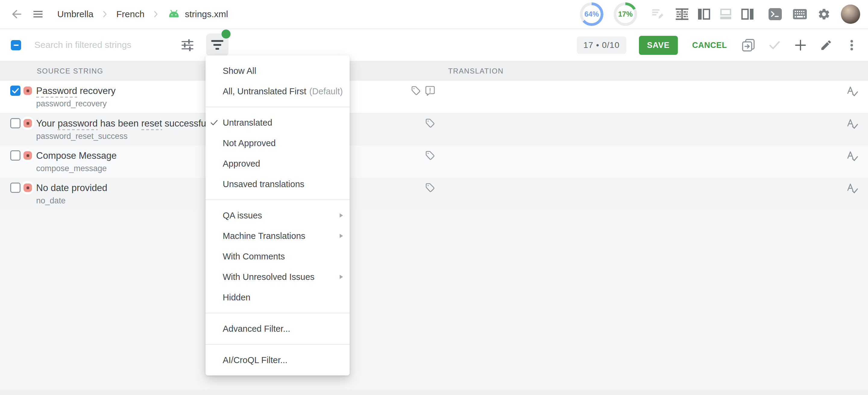  I want to click on search-input, so click(104, 45).